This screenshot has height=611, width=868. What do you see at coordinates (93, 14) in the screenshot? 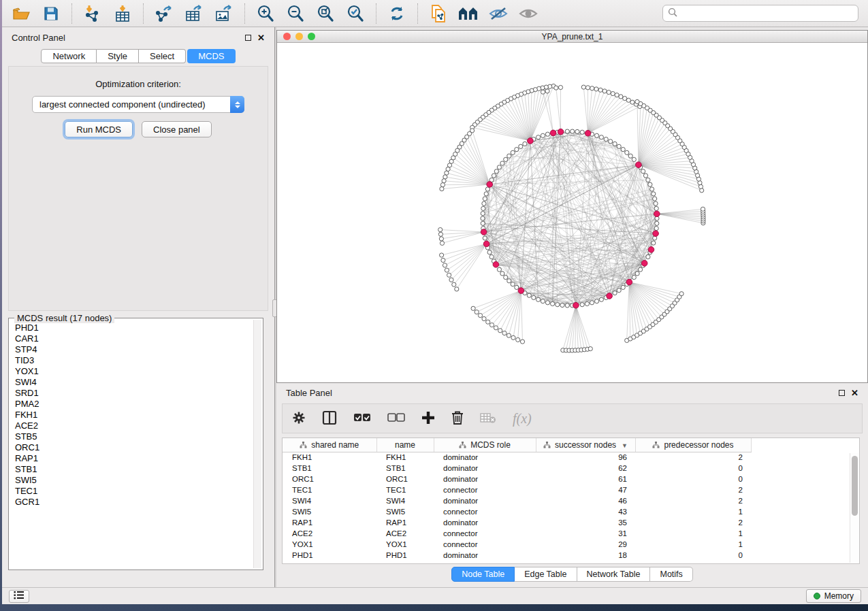
I see `import-network-button` at bounding box center [93, 14].